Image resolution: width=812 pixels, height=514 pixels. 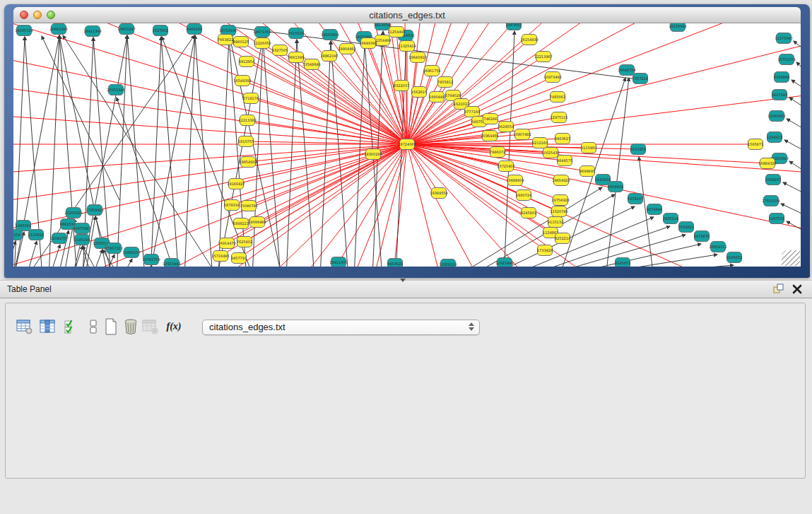 I want to click on graph-node: 9463628, so click(x=395, y=263).